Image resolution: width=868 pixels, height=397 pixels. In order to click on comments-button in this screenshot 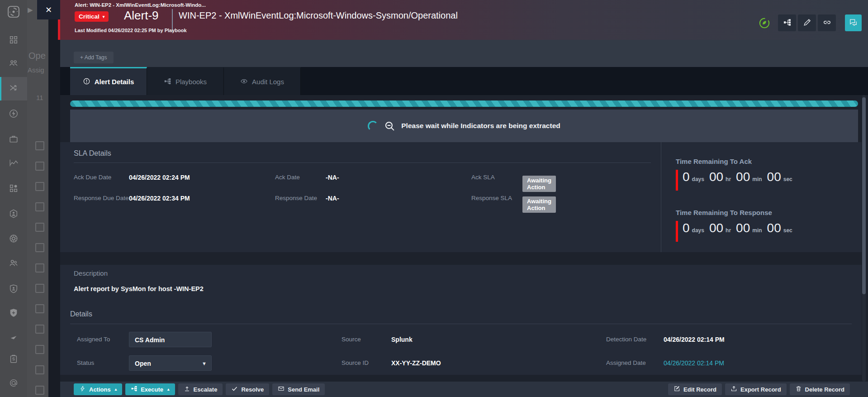, I will do `click(853, 23)`.